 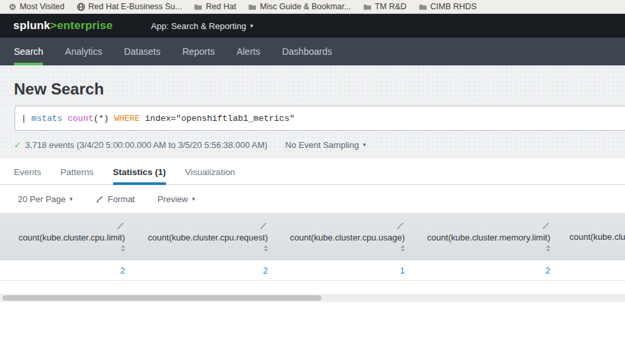 What do you see at coordinates (385, 7) in the screenshot?
I see `bookmark-folder-tm-rd: TM R&D` at bounding box center [385, 7].